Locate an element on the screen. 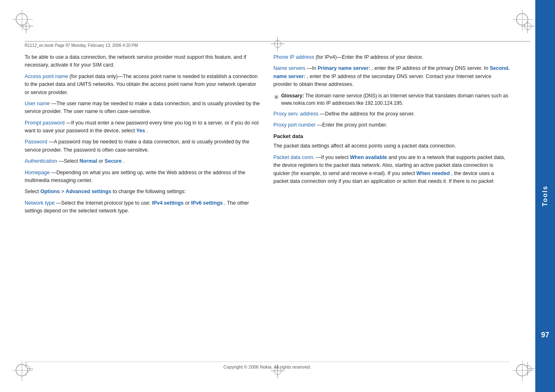 The height and width of the screenshot is (392, 555). password-term: Password is located at coordinates (36, 142).